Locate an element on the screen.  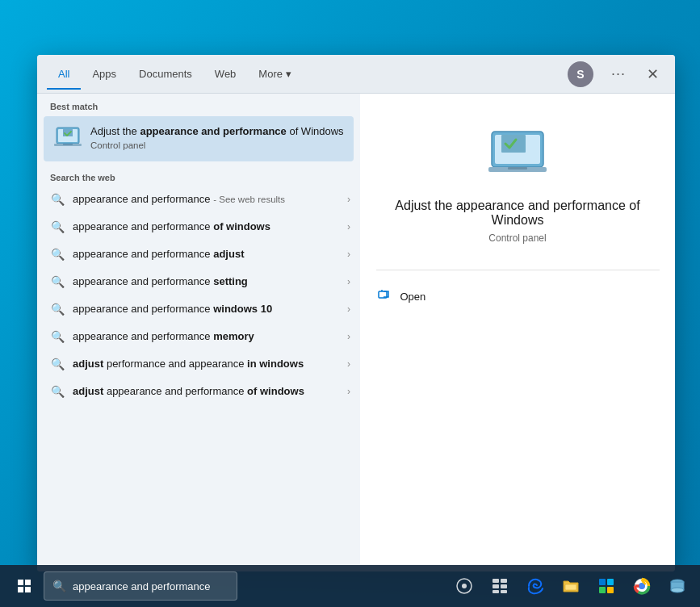
best-match-text: Adjust the appearance and performance of… is located at coordinates (217, 137).